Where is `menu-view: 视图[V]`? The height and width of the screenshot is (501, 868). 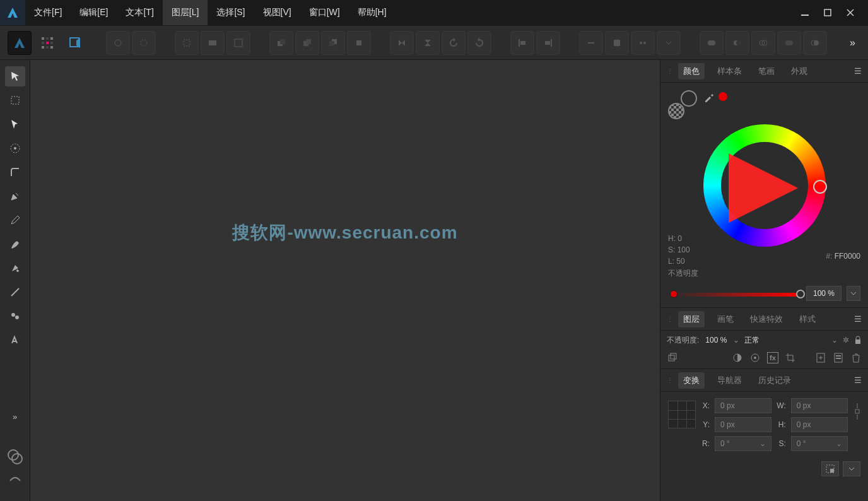 menu-view: 视图[V] is located at coordinates (278, 13).